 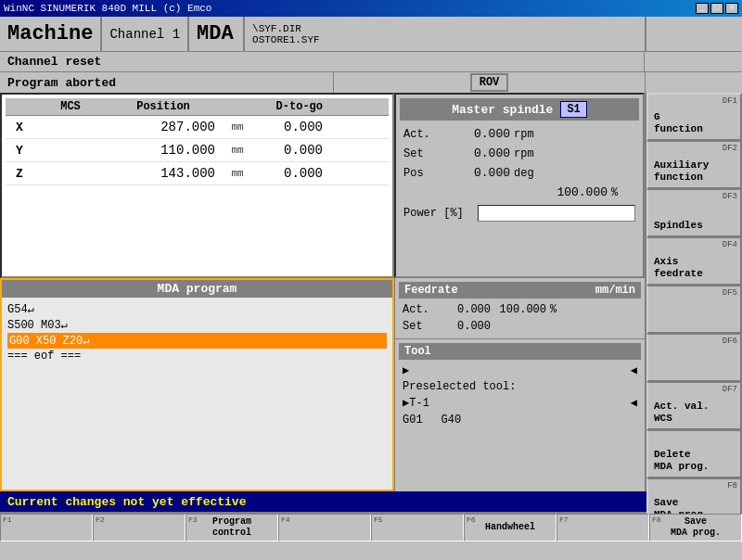 What do you see at coordinates (634, 402) in the screenshot?
I see `tool-t-right: ◀` at bounding box center [634, 402].